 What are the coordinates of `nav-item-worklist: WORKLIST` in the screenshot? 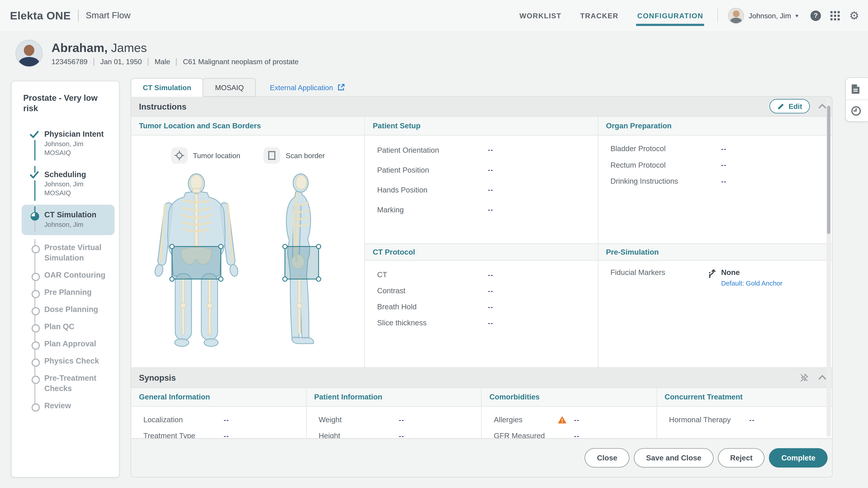 It's located at (540, 15).